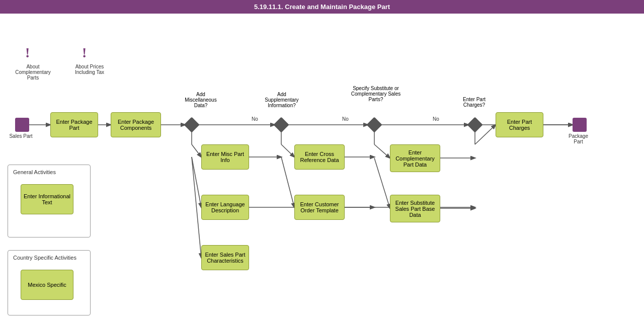 Image resolution: width=644 pixels, height=317 pixels. I want to click on country-specific-group: Country Specific Activities Mexico Speci…, so click(49, 283).